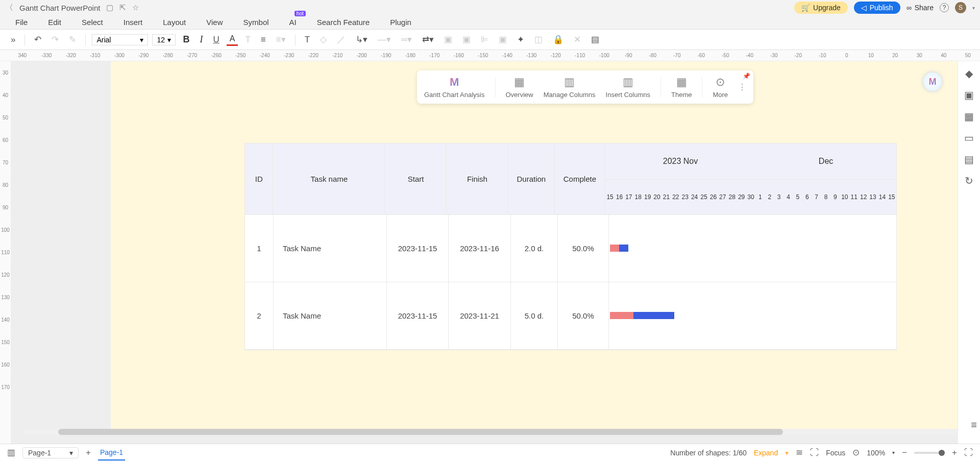 The height and width of the screenshot is (461, 980). I want to click on menu-select: Select, so click(92, 22).